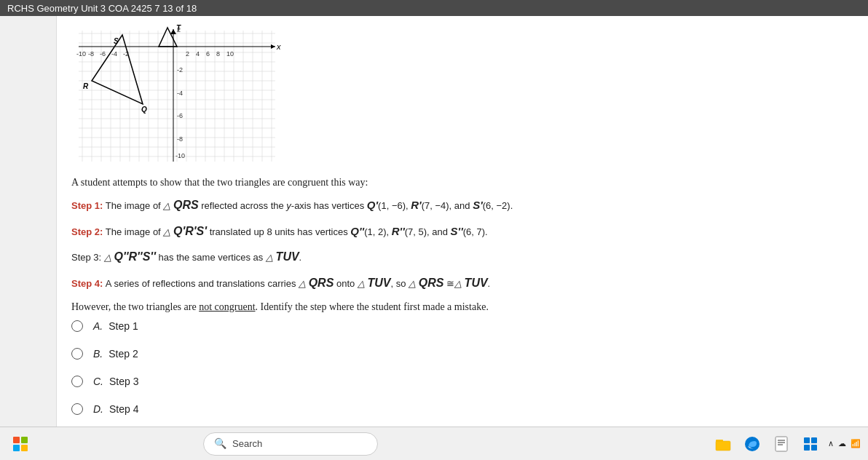 The width and height of the screenshot is (868, 460). I want to click on step2-label: Step 2:, so click(87, 231).